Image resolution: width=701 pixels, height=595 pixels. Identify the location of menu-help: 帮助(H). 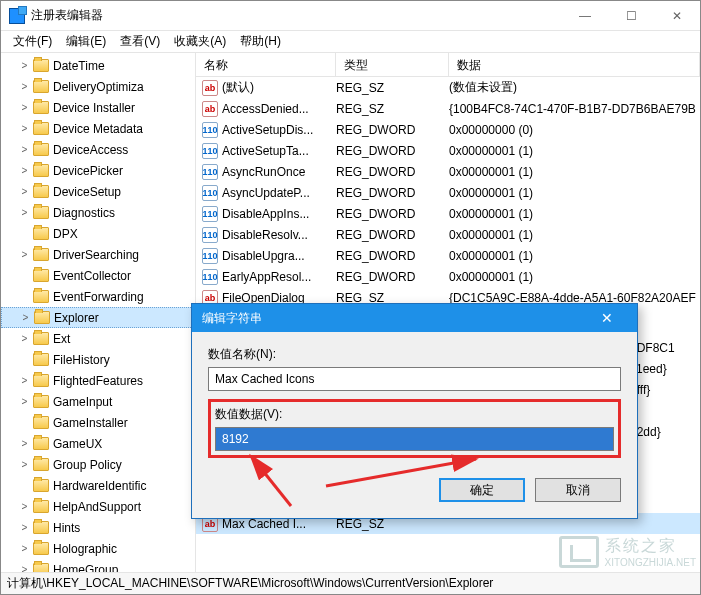
(260, 42).